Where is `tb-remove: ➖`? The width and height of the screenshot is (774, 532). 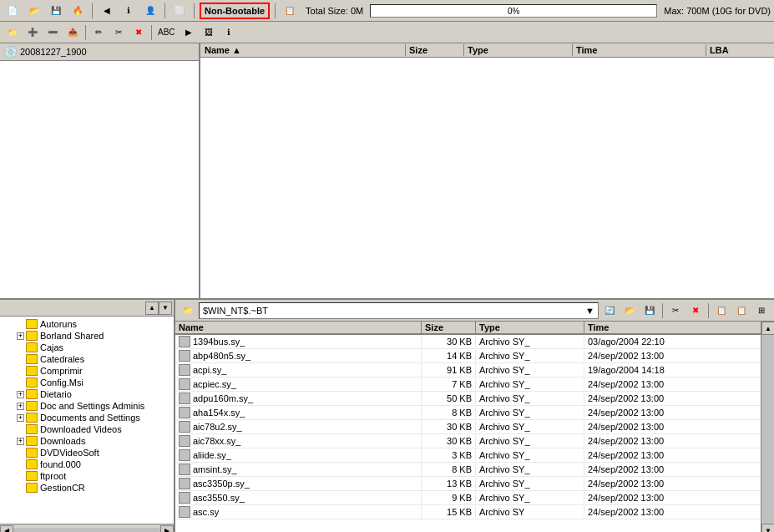
tb-remove: ➖ is located at coordinates (53, 33).